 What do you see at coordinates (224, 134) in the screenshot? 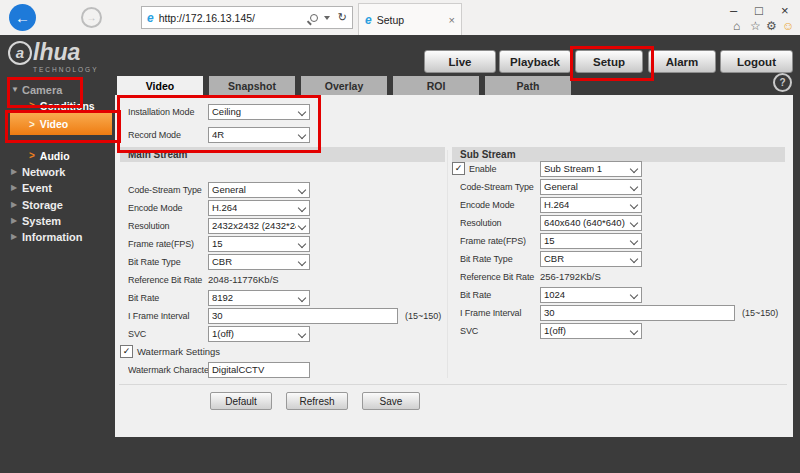
I see `record-mode-row: Record Mode 4R` at bounding box center [224, 134].